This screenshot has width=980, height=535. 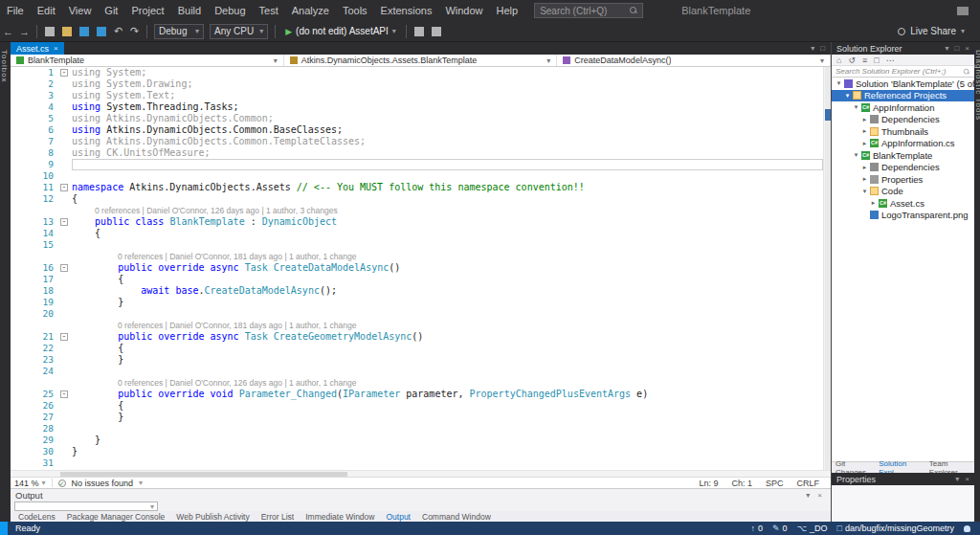 I want to click on search-input: Search (Ctrl+Q), so click(x=589, y=11).